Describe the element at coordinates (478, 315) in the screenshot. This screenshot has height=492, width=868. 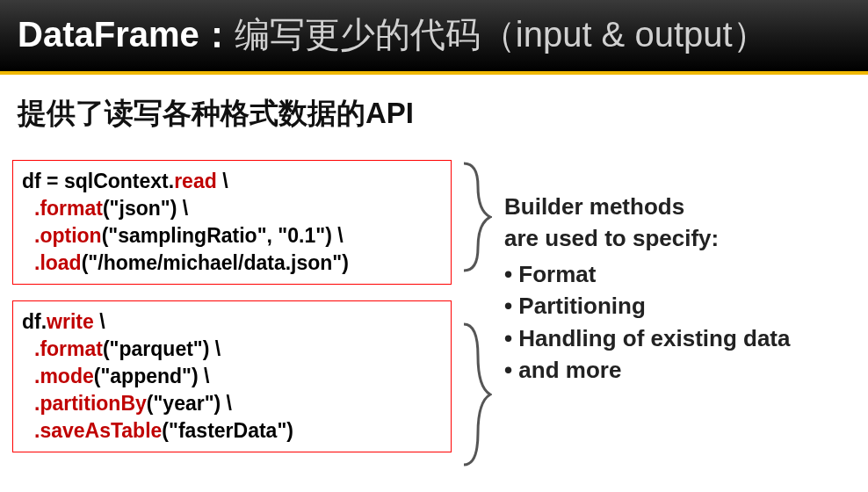
I see `brace-column` at that location.